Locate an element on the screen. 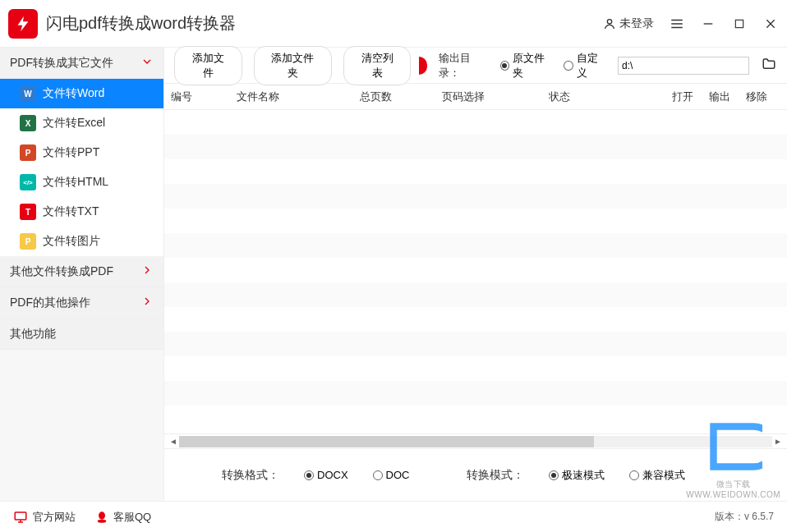 The height and width of the screenshot is (532, 787). radio-format-docx: DOCX is located at coordinates (326, 475).